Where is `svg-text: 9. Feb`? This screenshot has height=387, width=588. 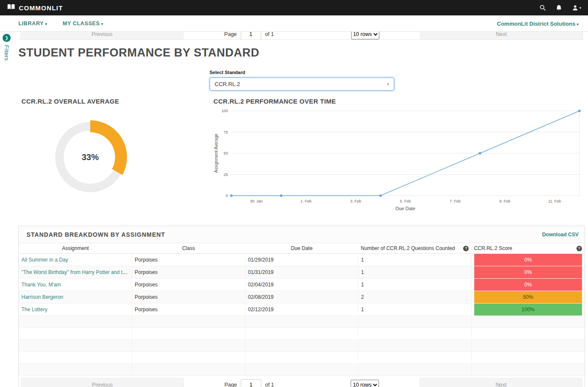
svg-text: 9. Feb is located at coordinates (505, 201).